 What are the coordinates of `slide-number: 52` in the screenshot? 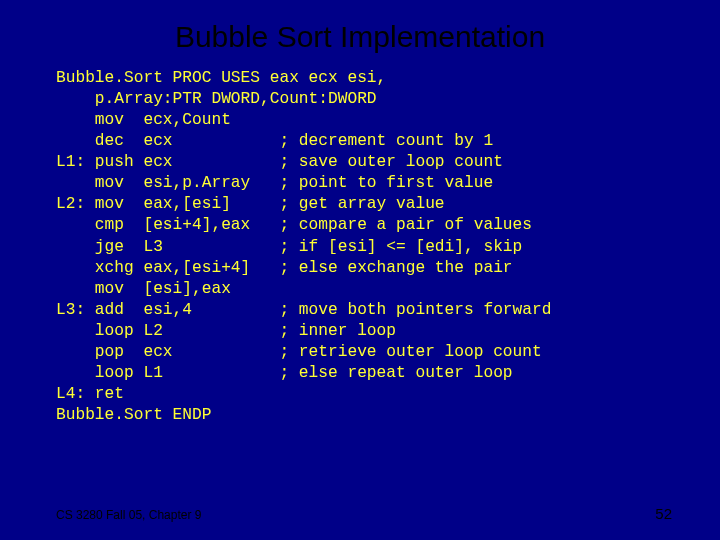 It's located at (664, 514).